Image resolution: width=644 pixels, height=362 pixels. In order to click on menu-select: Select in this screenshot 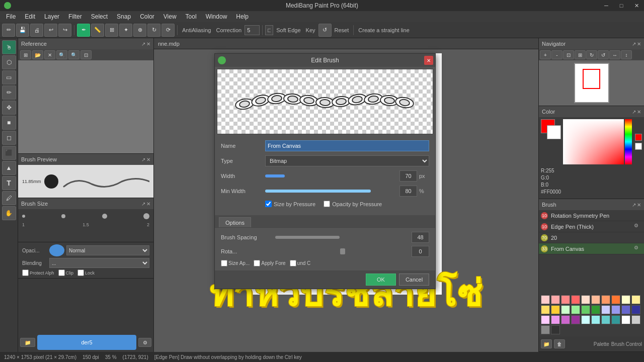, I will do `click(100, 17)`.